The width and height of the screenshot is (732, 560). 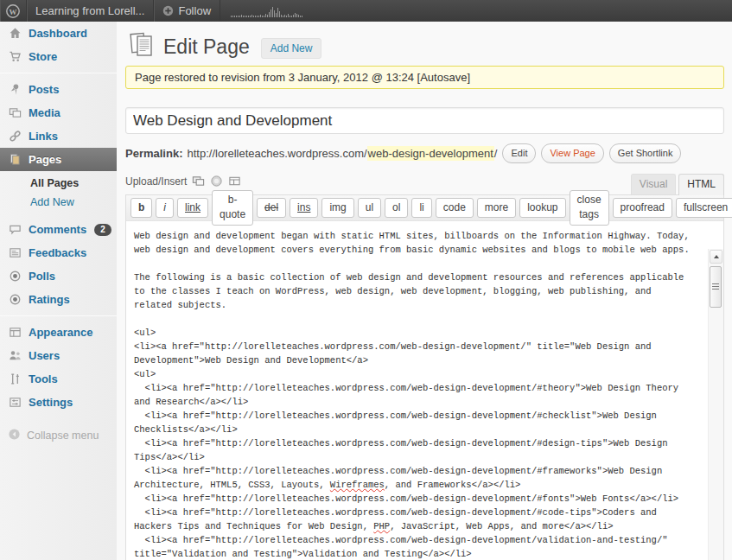 I want to click on tab-visual: Visual, so click(x=653, y=184).